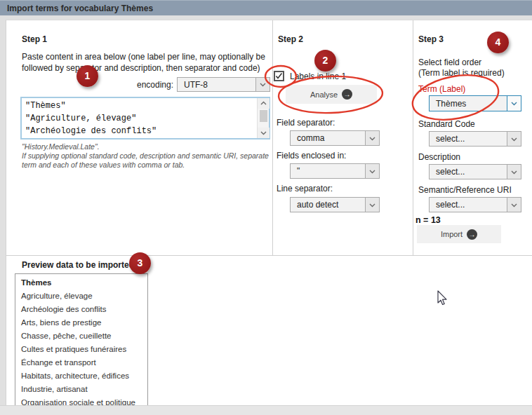 This screenshot has height=415, width=532. Describe the element at coordinates (335, 171) in the screenshot. I see `fields-enclosed-select: "` at that location.